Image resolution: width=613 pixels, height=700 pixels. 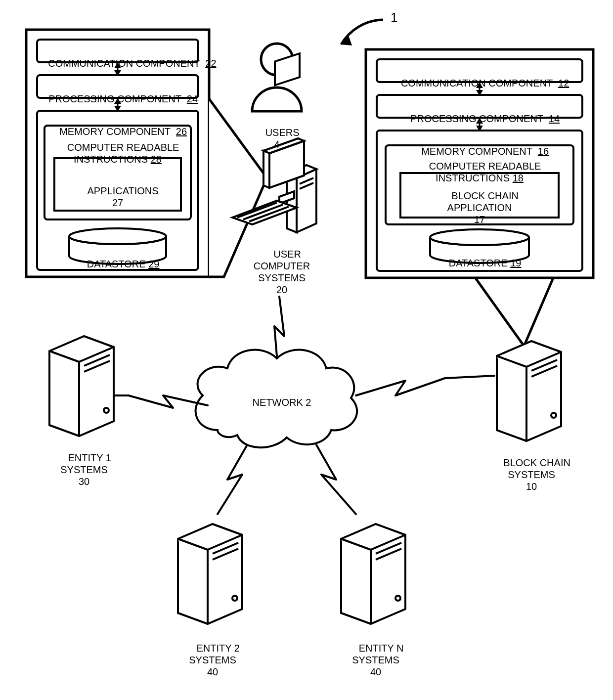 I want to click on right-comm-label: COMMUNICATION COMPONENT 12, so click(x=480, y=83).